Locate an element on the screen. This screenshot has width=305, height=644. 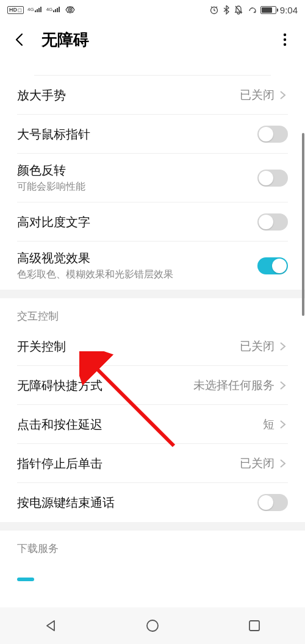
row-large-cursor: 大号鼠标指针 is located at coordinates (152, 134).